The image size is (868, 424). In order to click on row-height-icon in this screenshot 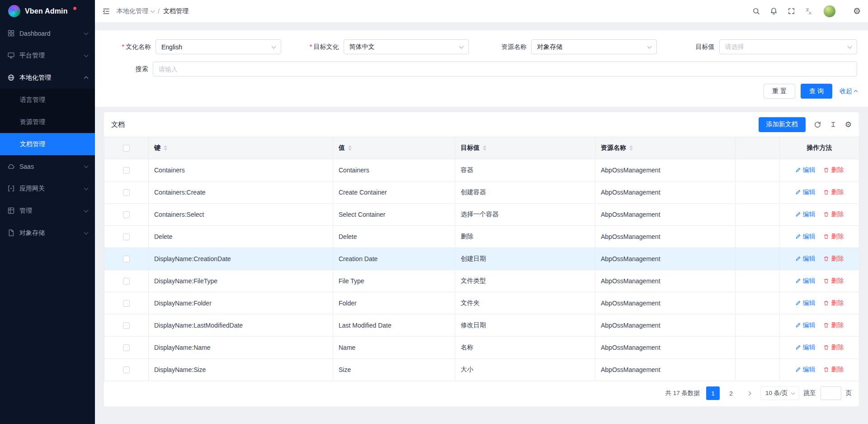, I will do `click(833, 124)`.